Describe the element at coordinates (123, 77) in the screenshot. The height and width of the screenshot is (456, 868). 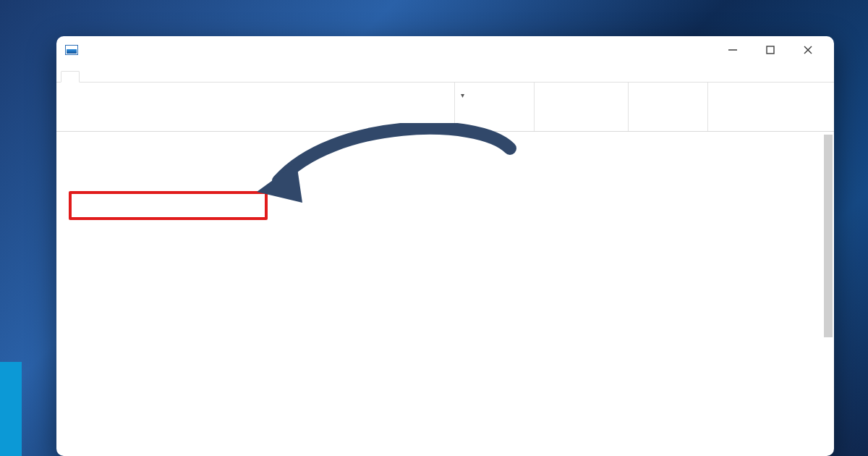
I see `tab-startup` at that location.